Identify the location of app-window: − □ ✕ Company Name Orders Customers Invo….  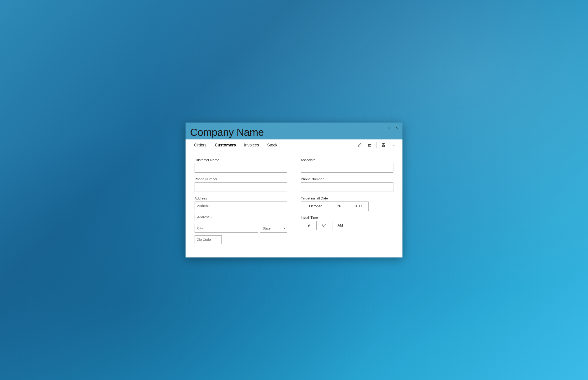
(294, 190).